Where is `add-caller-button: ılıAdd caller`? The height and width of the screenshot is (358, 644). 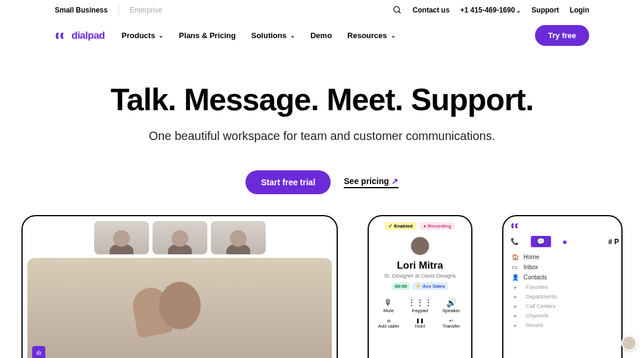 add-caller-button: ılıAdd caller is located at coordinates (388, 323).